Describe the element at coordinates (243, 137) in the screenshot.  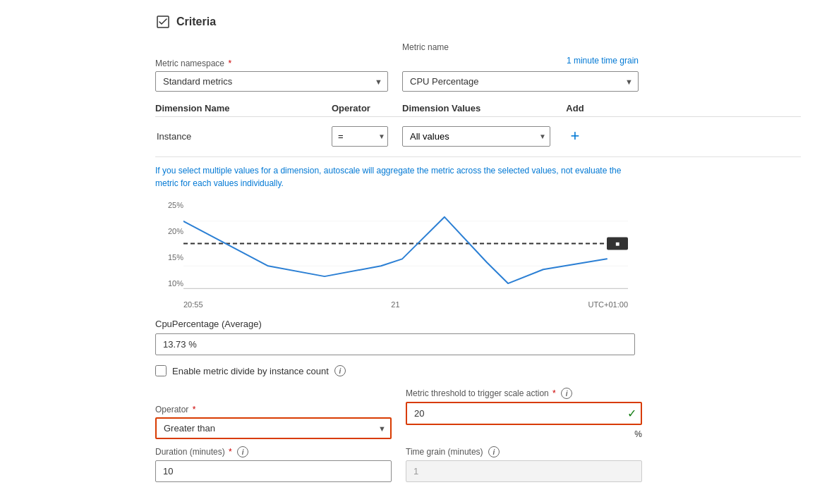
I see `instance-label: Instance` at that location.